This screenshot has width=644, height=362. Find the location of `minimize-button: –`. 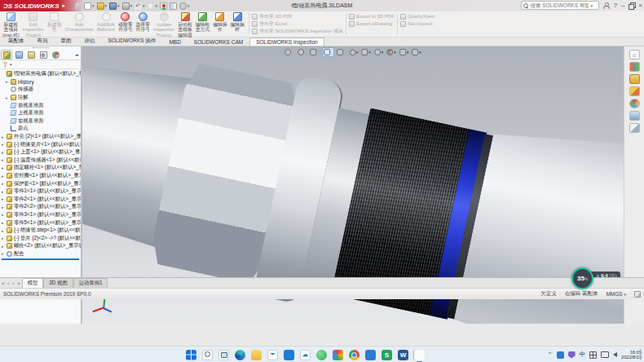

minimize-button: – is located at coordinates (623, 6).